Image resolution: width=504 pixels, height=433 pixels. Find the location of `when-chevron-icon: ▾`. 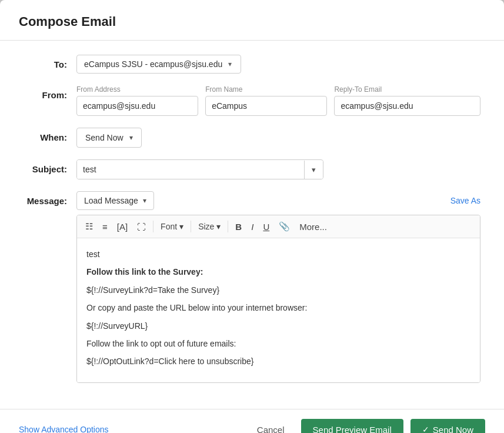

when-chevron-icon: ▾ is located at coordinates (131, 138).